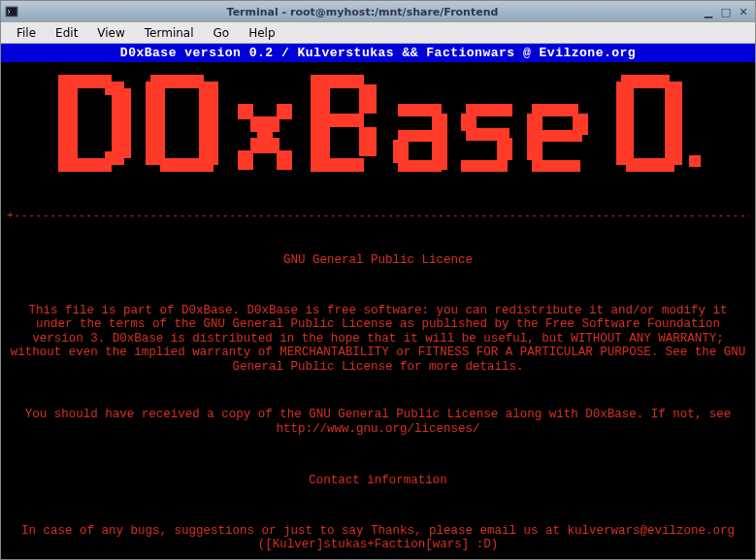 The width and height of the screenshot is (756, 560). I want to click on titlebar: Terminal - root@myhost:/mnt/share/Fronte…, so click(378, 12).